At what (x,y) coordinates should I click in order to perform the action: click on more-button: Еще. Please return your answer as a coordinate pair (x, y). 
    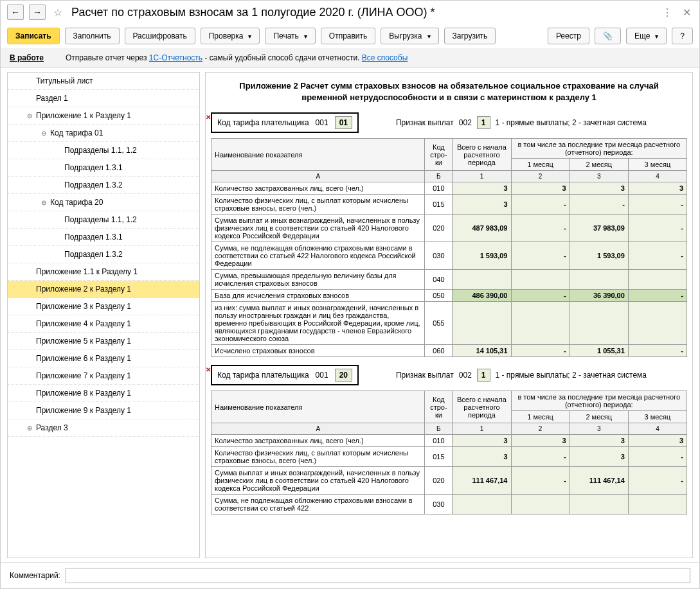
    Looking at the image, I should click on (647, 36).